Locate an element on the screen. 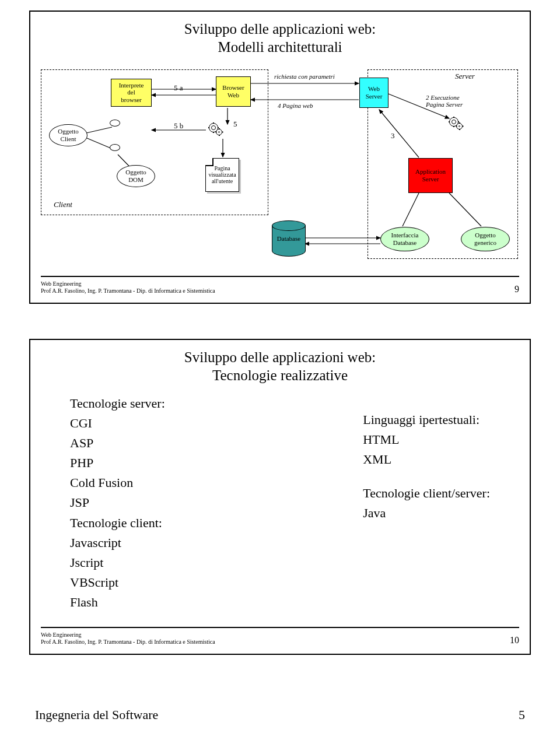 The image size is (560, 754). label-5: 5 is located at coordinates (236, 124).